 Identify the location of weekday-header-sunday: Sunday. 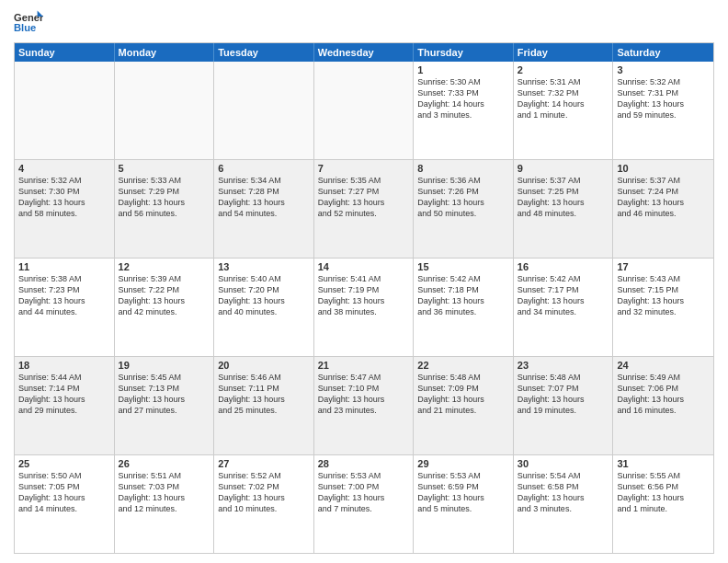
(64, 52).